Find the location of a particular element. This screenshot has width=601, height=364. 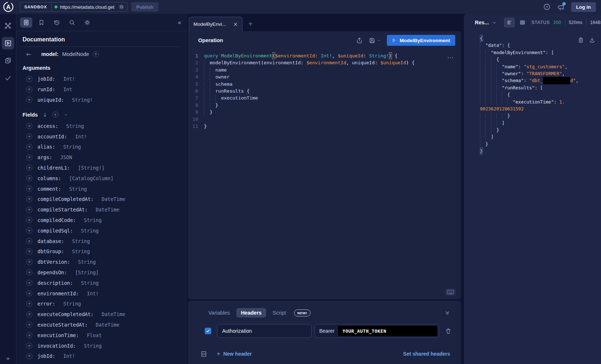

tab-headers: Headers is located at coordinates (251, 313).